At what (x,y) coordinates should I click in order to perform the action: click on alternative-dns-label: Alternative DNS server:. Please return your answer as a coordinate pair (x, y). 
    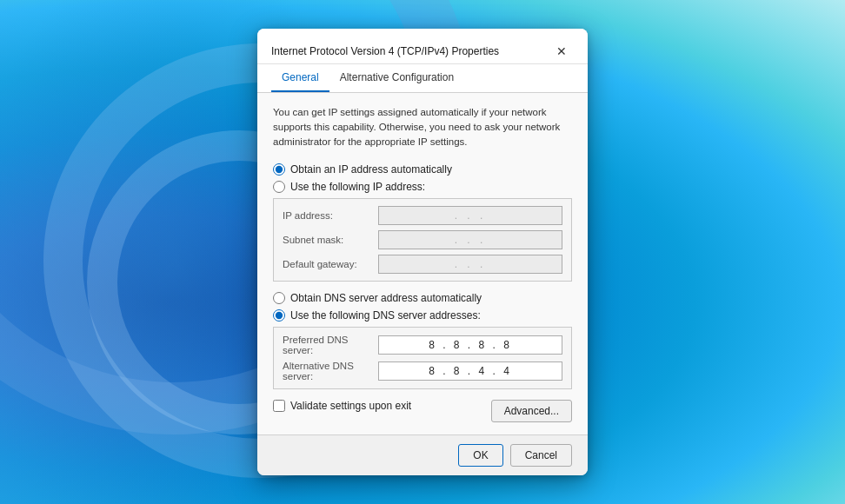
    Looking at the image, I should click on (330, 371).